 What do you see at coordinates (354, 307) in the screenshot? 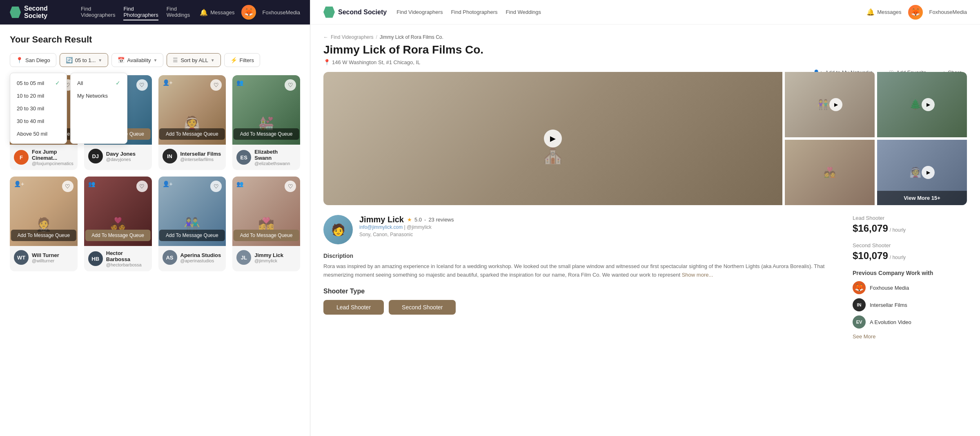
I see `lead-shooter-btn: Lead Shooter` at bounding box center [354, 307].